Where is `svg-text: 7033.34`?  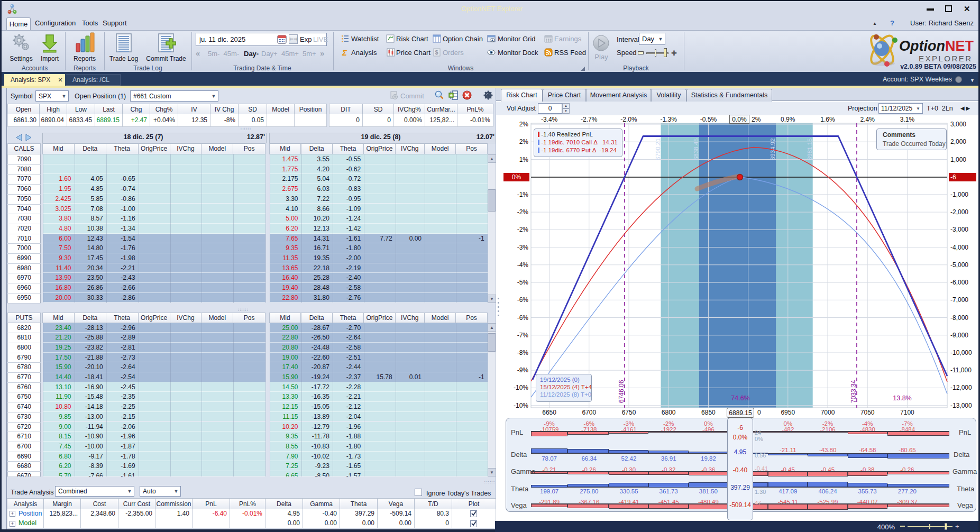
svg-text: 7033.34 is located at coordinates (854, 391).